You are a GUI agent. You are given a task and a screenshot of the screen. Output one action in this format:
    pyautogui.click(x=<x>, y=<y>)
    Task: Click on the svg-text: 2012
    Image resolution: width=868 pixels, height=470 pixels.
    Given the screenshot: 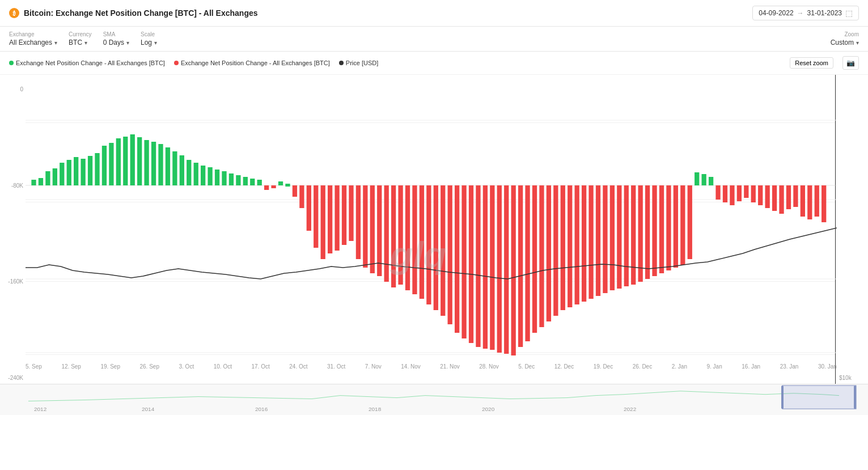 What is the action you would take?
    pyautogui.click(x=40, y=409)
    